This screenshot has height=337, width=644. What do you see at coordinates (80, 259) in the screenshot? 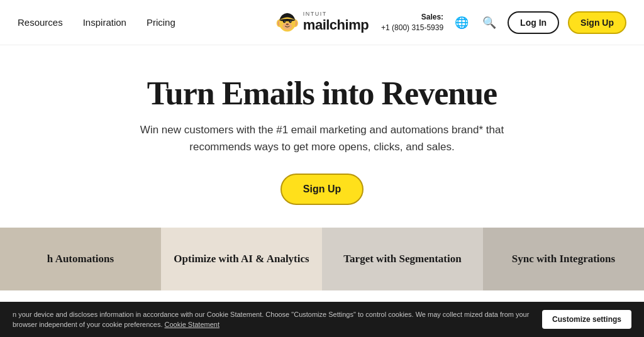
I see `feature-automations: h Automations` at bounding box center [80, 259].